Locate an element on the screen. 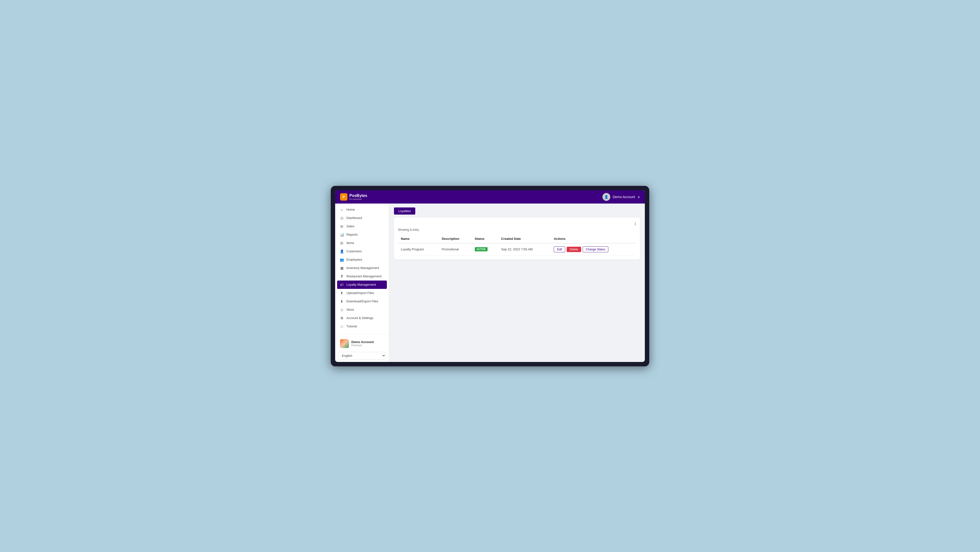  sidebar: ⌂ Home ◷ Dashboard ⊟ Sales 📊 Reports is located at coordinates (362, 283).